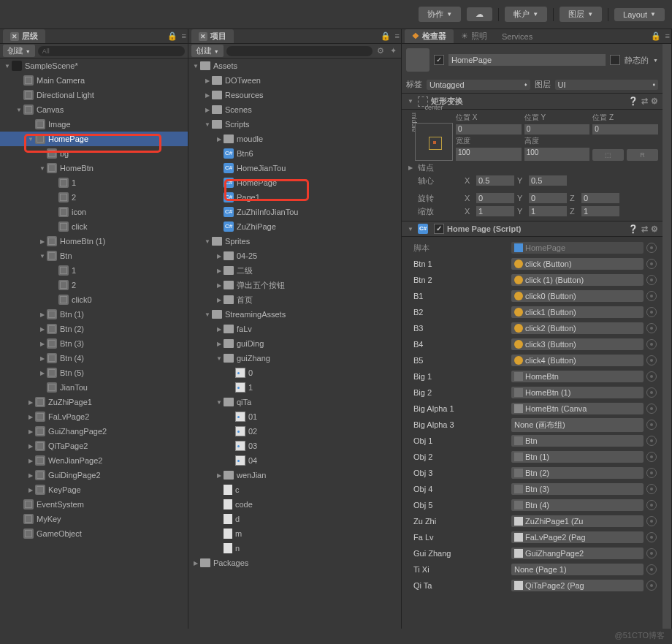 The width and height of the screenshot is (672, 644). I want to click on anchor-preset, so click(434, 142).